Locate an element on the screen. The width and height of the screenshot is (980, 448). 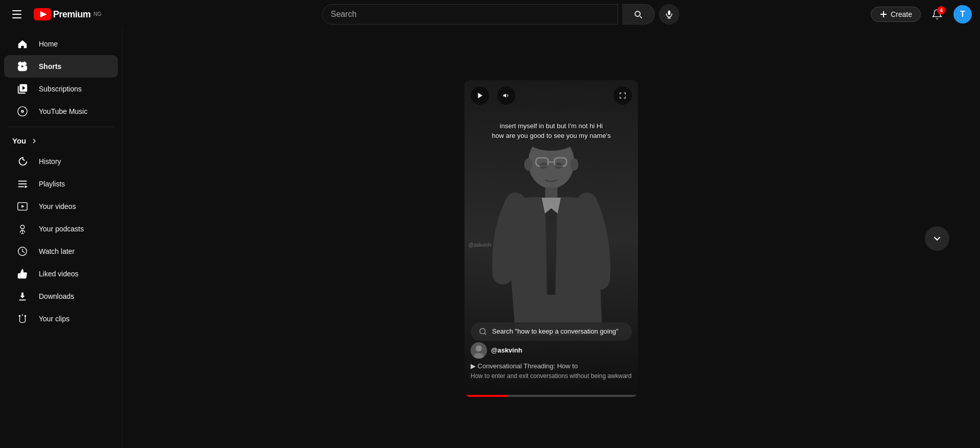
playlists-icon is located at coordinates (22, 184).